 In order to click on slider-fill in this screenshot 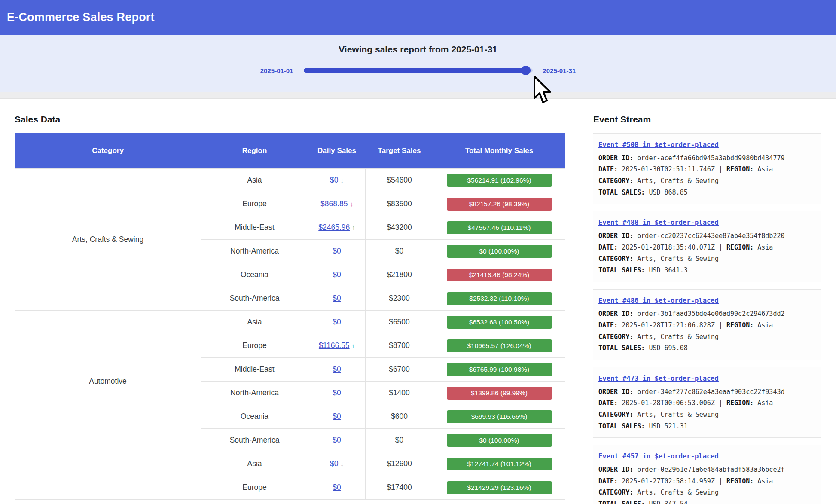, I will do `click(415, 70)`.